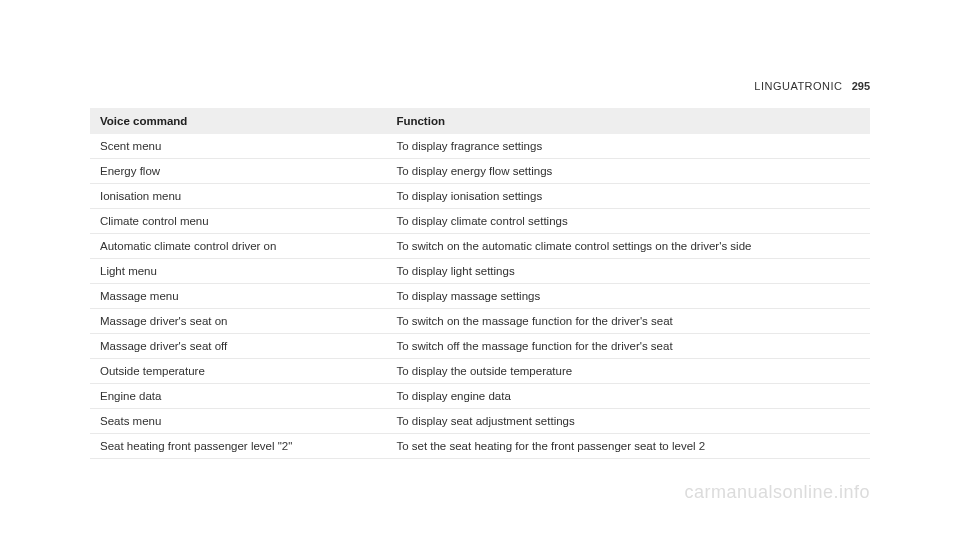  I want to click on table-row: Climate control menu To display climate …, so click(480, 222).